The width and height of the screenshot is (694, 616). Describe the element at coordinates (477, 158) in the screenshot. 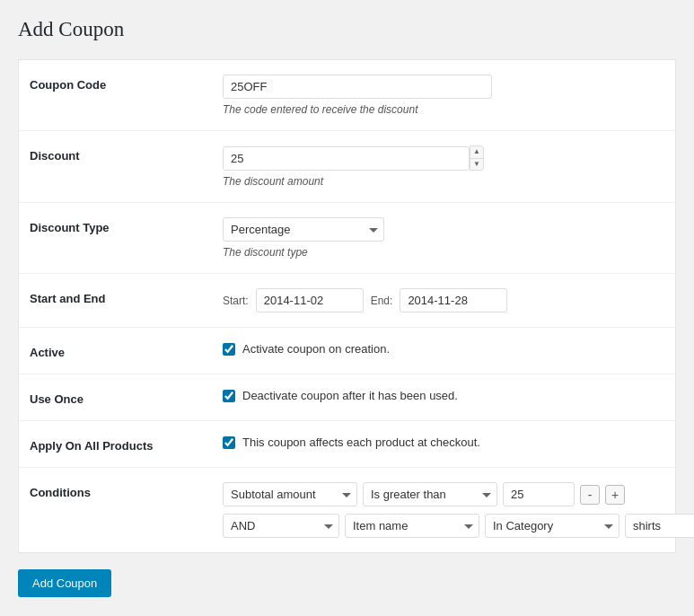

I see `discount-spinner: ▲ ▼` at that location.